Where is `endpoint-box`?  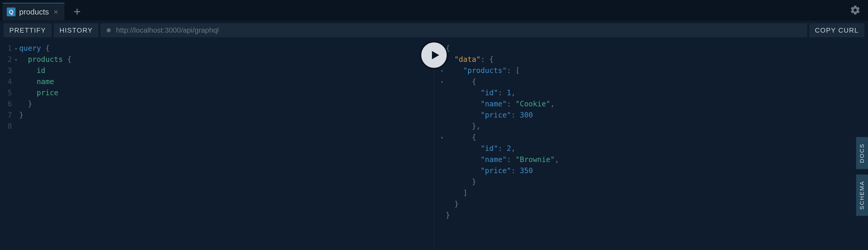 endpoint-box is located at coordinates (454, 30).